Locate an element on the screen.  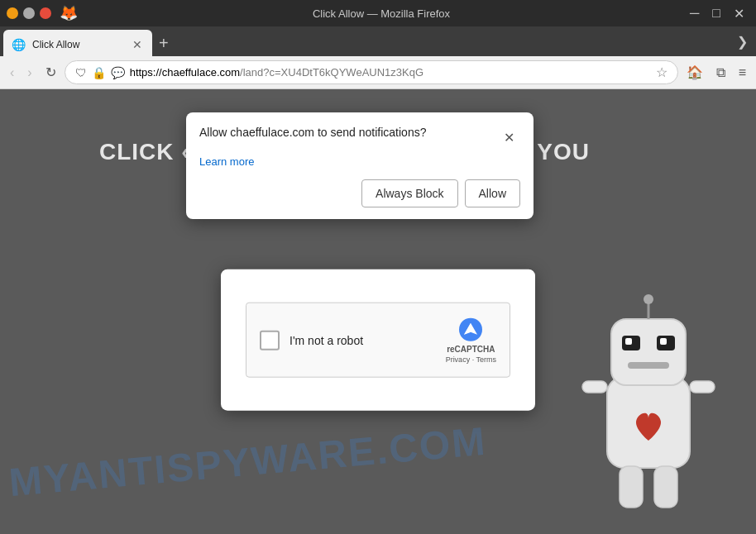
recaptcha-links: Privacy · Terms is located at coordinates (471, 360).